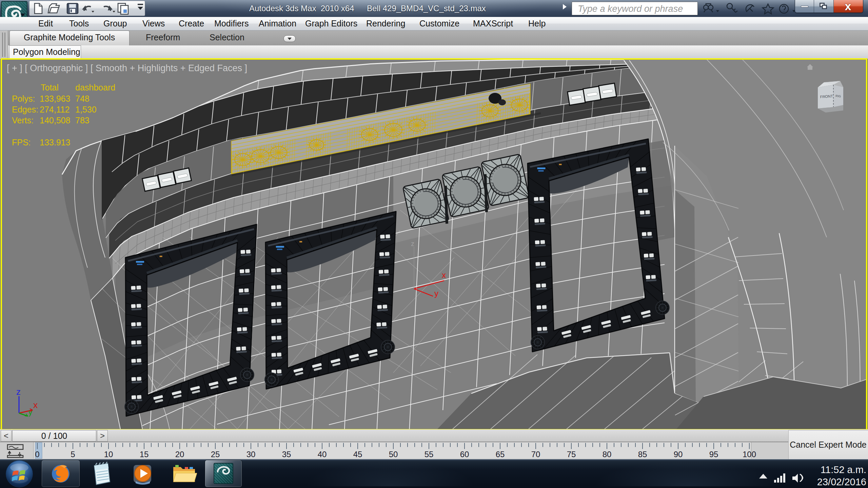  Describe the element at coordinates (144, 454) in the screenshot. I see `svg-text: 15` at that location.